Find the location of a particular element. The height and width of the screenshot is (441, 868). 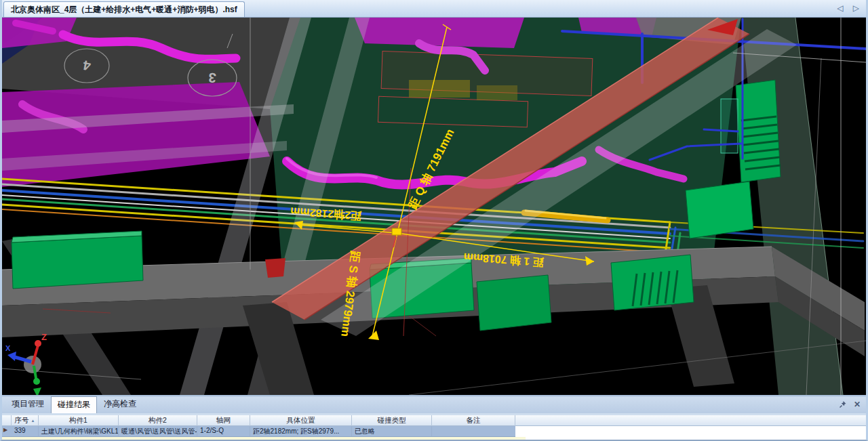

tab-collision-results: 碰撞结果 is located at coordinates (74, 405).